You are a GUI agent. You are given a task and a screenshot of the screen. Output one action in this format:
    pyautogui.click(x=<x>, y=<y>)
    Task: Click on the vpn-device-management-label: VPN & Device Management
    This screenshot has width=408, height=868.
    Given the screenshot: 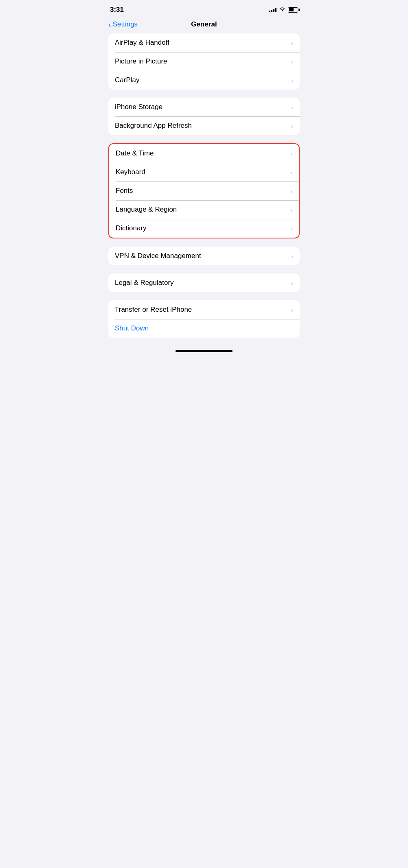 What is the action you would take?
    pyautogui.click(x=158, y=256)
    